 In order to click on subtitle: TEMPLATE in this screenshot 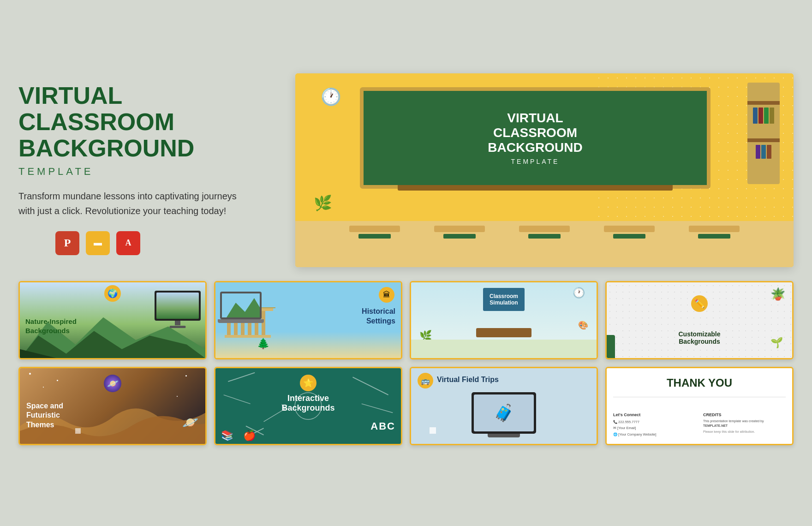, I will do `click(148, 172)`.